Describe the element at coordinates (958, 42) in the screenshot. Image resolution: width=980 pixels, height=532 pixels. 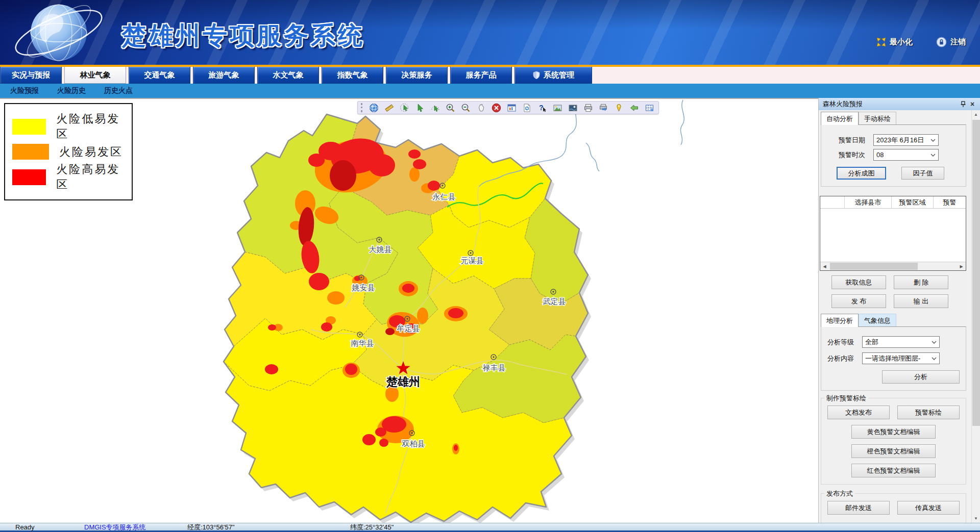
I see `logout-label: 注销` at that location.